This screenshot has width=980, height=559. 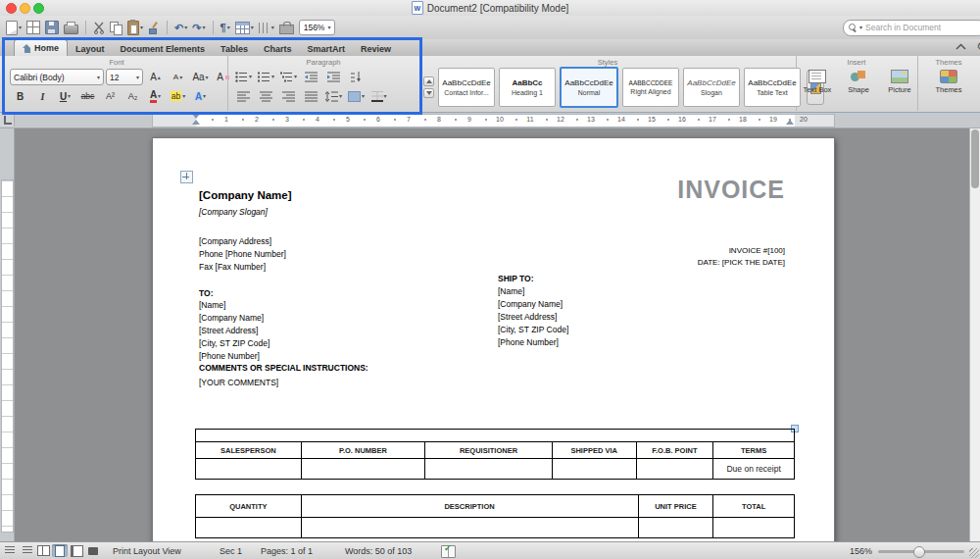 What do you see at coordinates (900, 82) in the screenshot?
I see `picture-button: Picture` at bounding box center [900, 82].